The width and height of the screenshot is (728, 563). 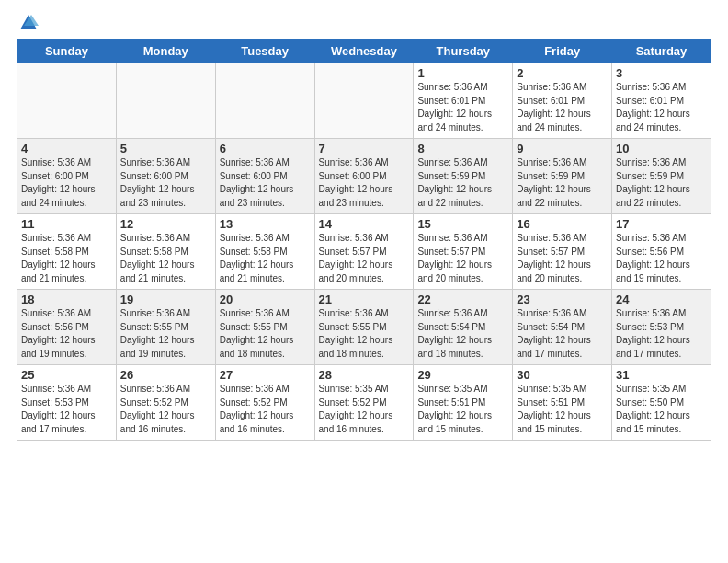 I want to click on day-cell-11: 11Sunrise: 5:36 AM Sunset: 5:58 PM Dayli…, so click(x=67, y=252).